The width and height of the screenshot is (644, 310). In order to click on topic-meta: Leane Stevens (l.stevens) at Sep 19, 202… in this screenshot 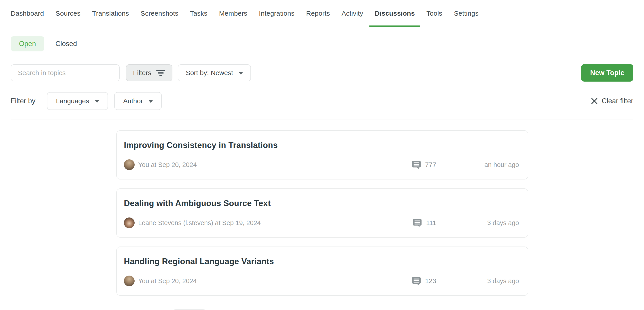, I will do `click(322, 223)`.